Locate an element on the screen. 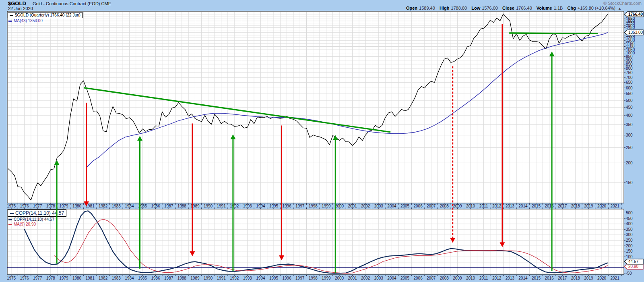  chg-label: Chg is located at coordinates (572, 8).